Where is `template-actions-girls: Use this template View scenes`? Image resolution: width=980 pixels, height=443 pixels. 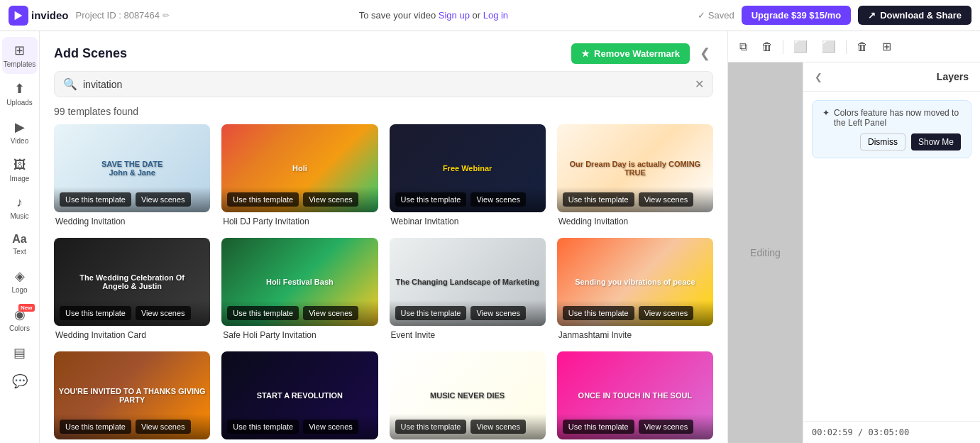
template-actions-girls: Use this template View scenes is located at coordinates (635, 427).